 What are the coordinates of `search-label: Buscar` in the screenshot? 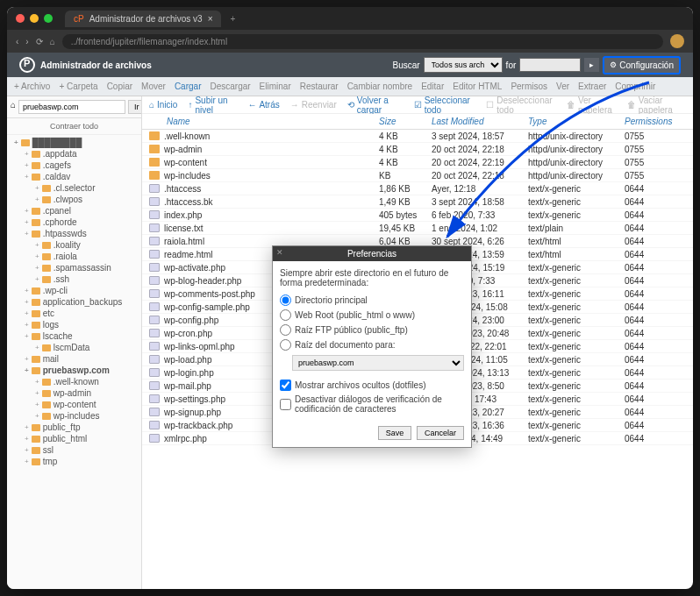 It's located at (405, 65).